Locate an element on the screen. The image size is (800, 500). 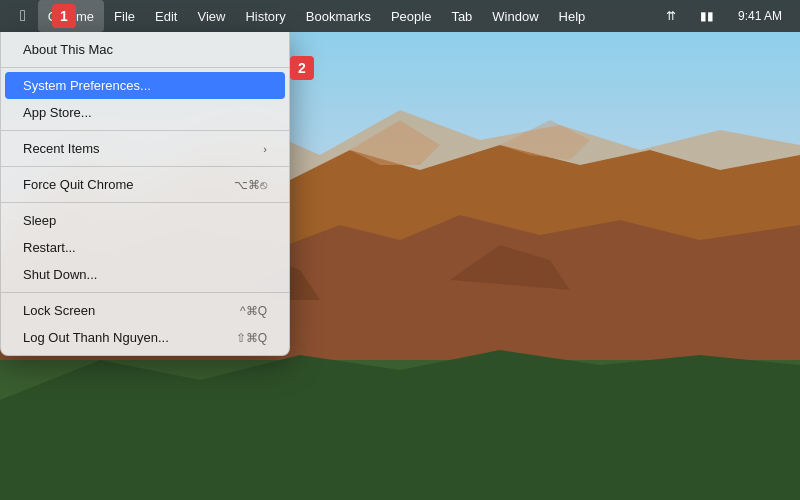
menubar-tab: Tab is located at coordinates (462, 16).